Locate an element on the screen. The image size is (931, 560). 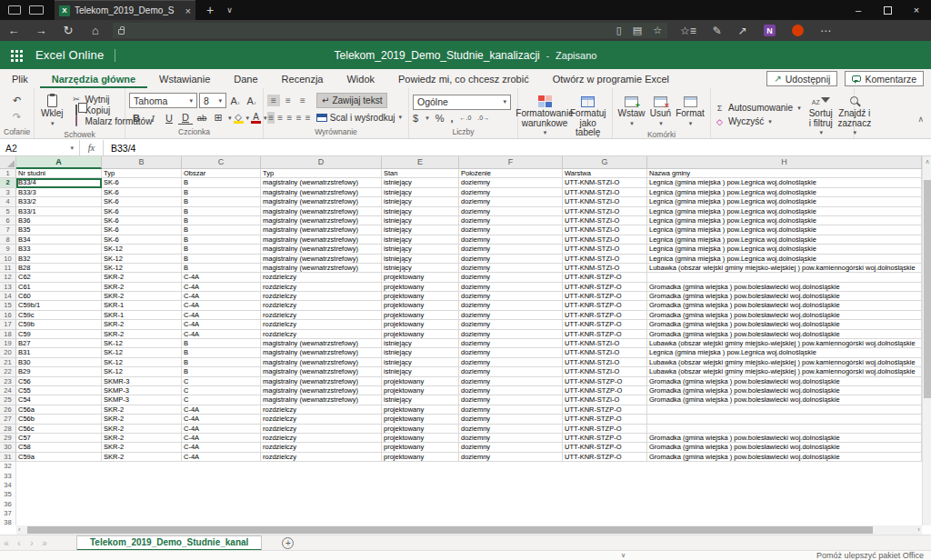
cell-H10: Legnica (gmina miejska ) pow.Legnica woj… is located at coordinates (785, 259).